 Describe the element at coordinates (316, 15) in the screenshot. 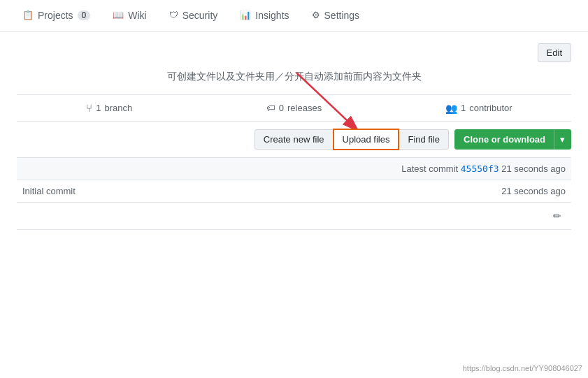

I see `settings-icon: ⚙` at that location.